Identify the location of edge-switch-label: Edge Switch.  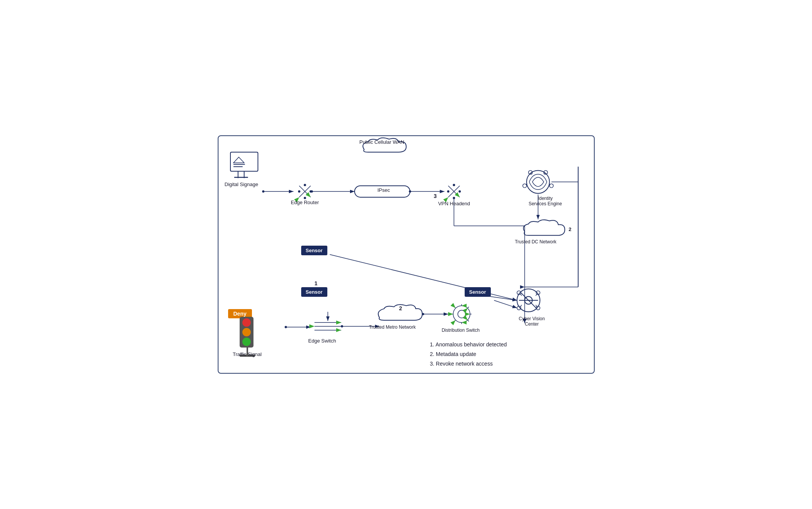
(322, 341).